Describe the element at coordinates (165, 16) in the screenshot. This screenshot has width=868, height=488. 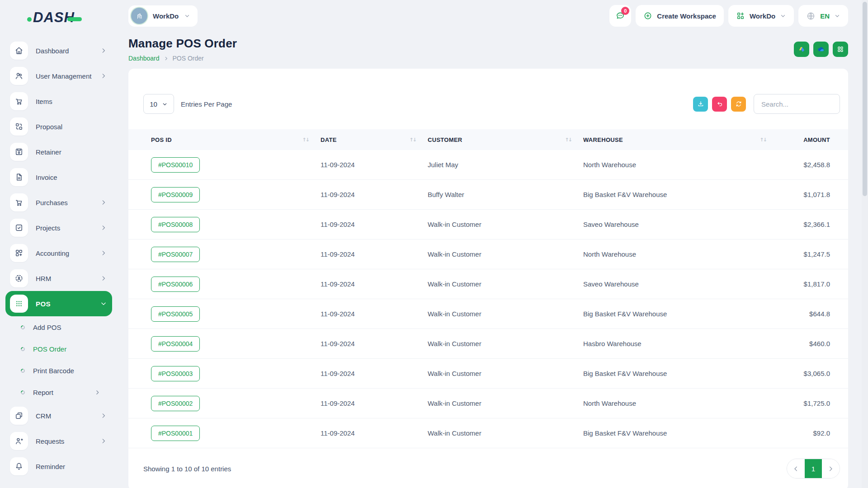
I see `workspace-name: WorkDo` at that location.